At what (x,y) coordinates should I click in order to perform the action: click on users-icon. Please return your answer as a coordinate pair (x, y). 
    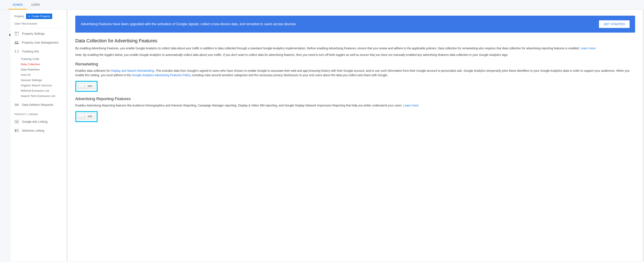
    Looking at the image, I should click on (17, 43).